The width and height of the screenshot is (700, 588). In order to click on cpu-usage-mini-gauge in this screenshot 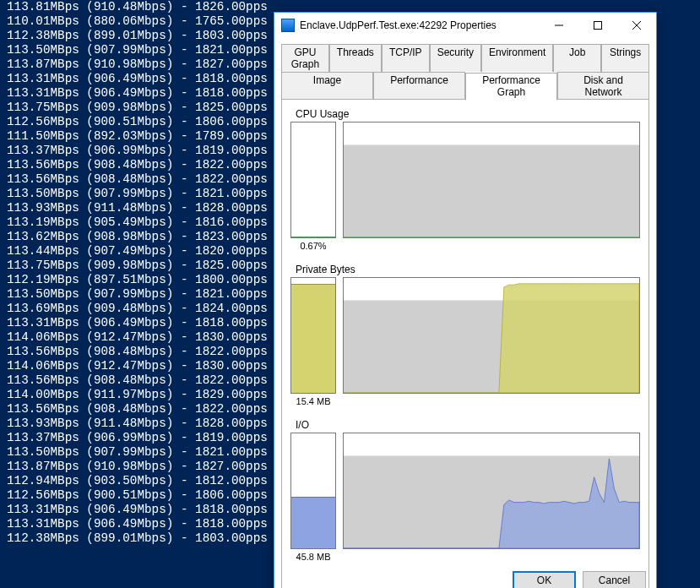, I will do `click(313, 180)`.